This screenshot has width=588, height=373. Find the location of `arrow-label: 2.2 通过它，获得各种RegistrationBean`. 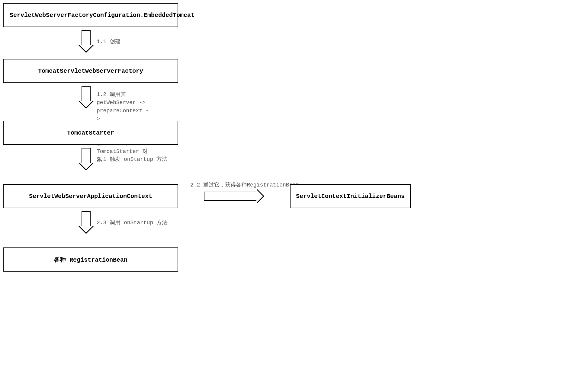

arrow-label: 2.2 通过它，获得各种RegistrationBean is located at coordinates (245, 185).